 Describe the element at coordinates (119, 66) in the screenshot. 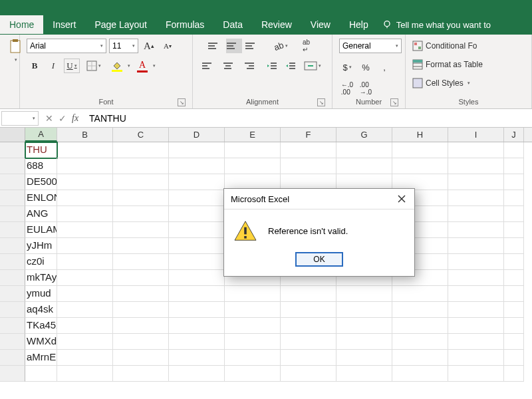

I see `fill-color-button: ▾` at that location.